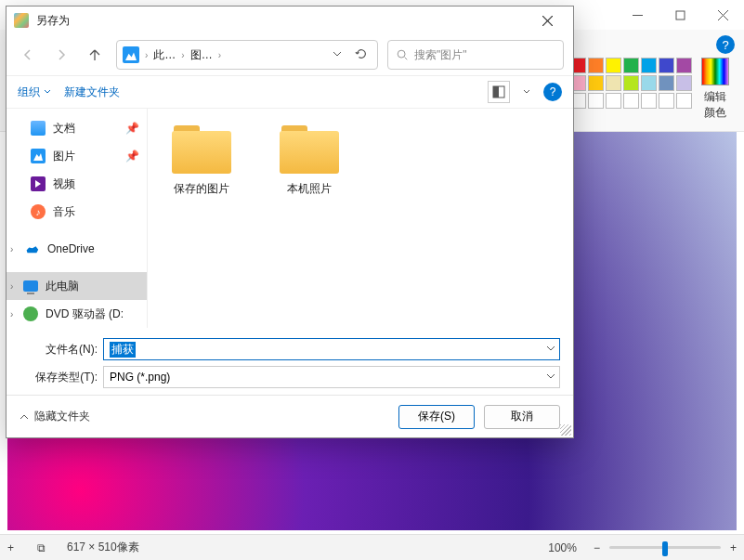  What do you see at coordinates (28, 55) in the screenshot?
I see `nav-back-button` at bounding box center [28, 55].